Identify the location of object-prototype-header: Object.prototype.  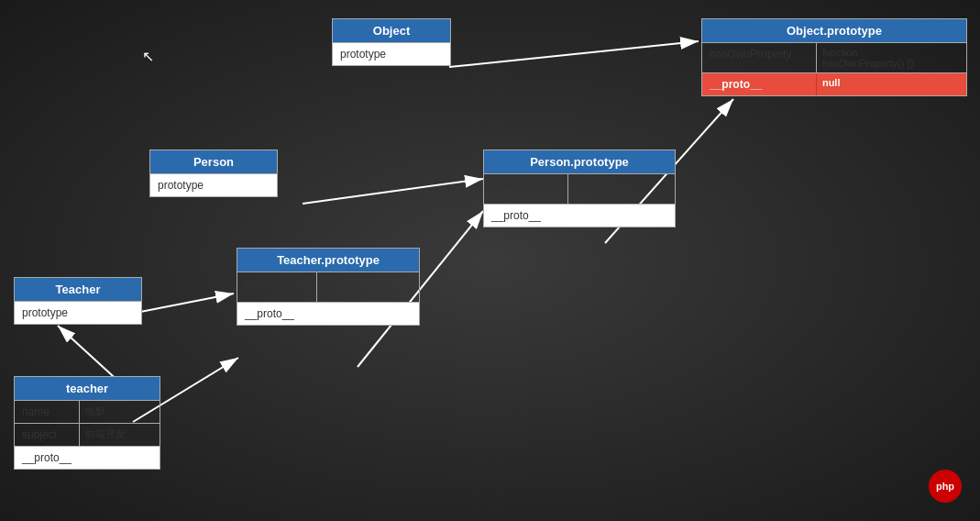
(834, 31).